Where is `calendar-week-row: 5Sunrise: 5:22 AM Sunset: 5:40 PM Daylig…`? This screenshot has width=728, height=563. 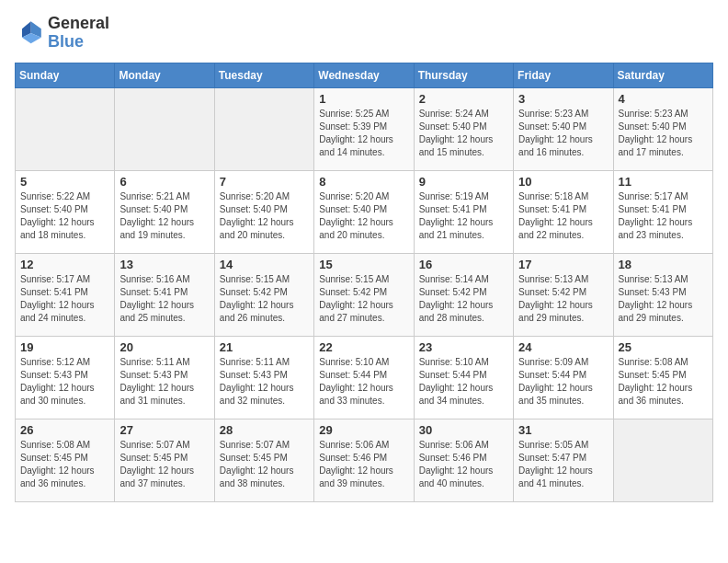
calendar-week-row: 5Sunrise: 5:22 AM Sunset: 5:40 PM Daylig… is located at coordinates (364, 212).